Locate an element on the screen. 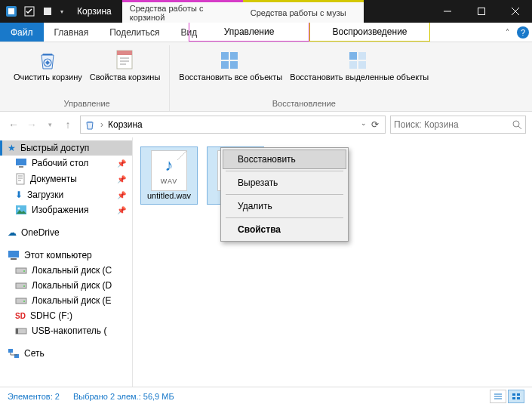 This screenshot has width=532, height=407. restore-all-button: Восстановить все объекты is located at coordinates (231, 71).